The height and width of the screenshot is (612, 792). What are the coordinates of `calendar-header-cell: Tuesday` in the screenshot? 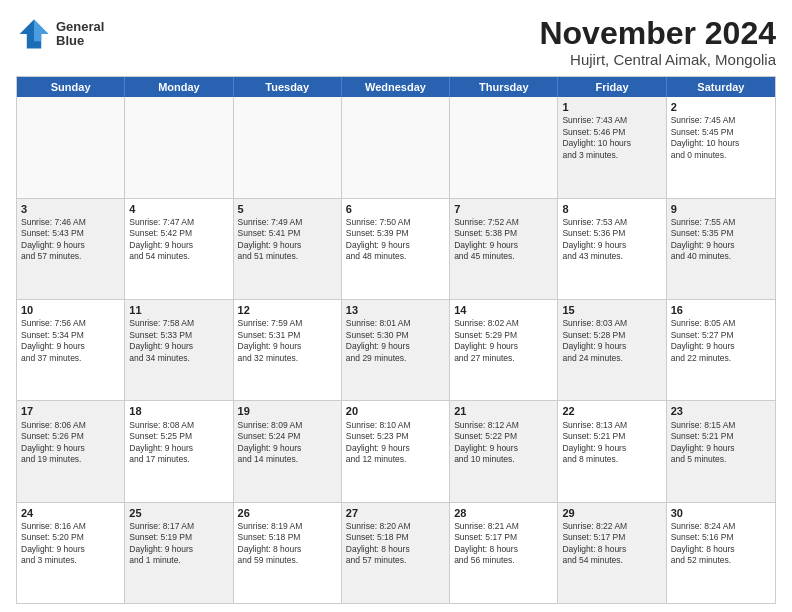 It's located at (288, 87).